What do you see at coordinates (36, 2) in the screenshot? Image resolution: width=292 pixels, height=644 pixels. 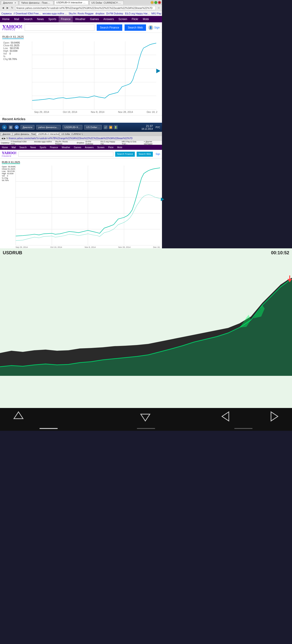 I see `tab-yahoo-finance: Yahoo финансы - Поиск ✕` at bounding box center [36, 2].